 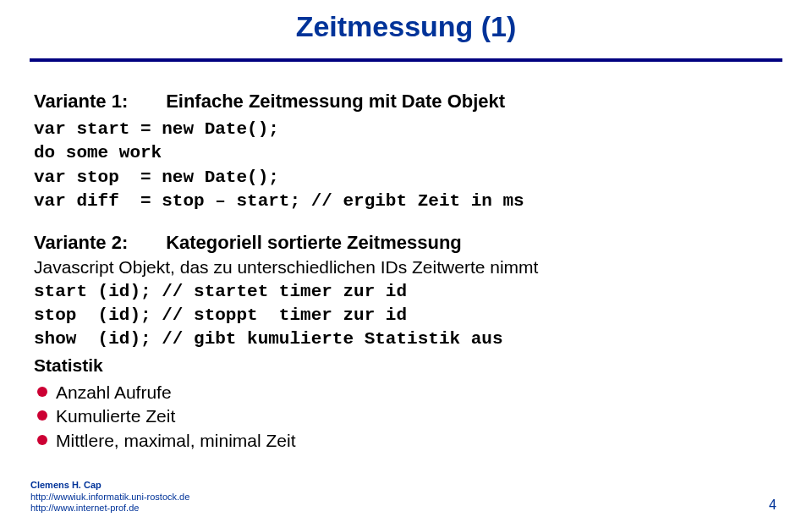 What do you see at coordinates (110, 486) in the screenshot?
I see `footer-author: Clemens H. Cap` at bounding box center [110, 486].